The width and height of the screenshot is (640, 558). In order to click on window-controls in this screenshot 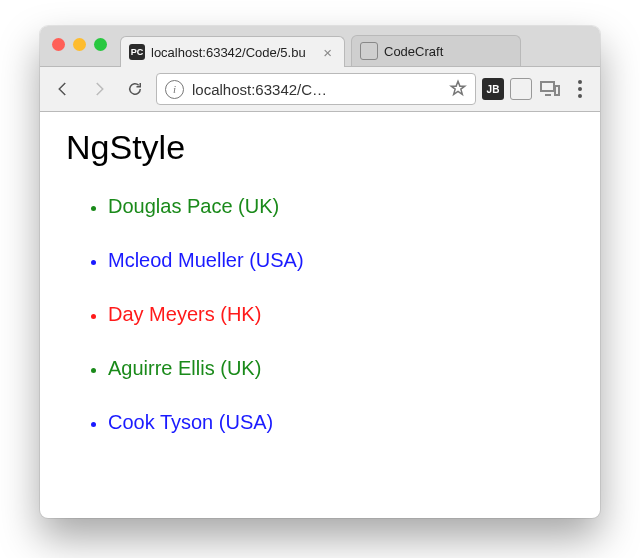, I will do `click(80, 44)`.